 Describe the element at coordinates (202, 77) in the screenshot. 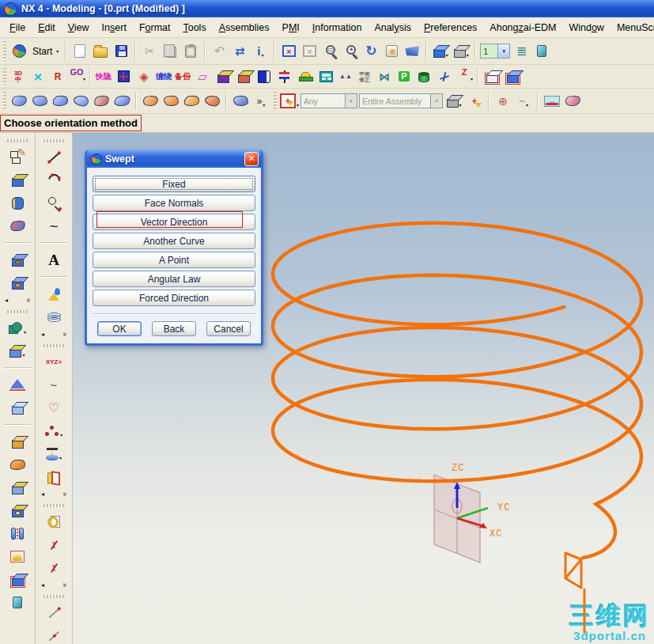

I see `parallelogram-button: ▱` at that location.